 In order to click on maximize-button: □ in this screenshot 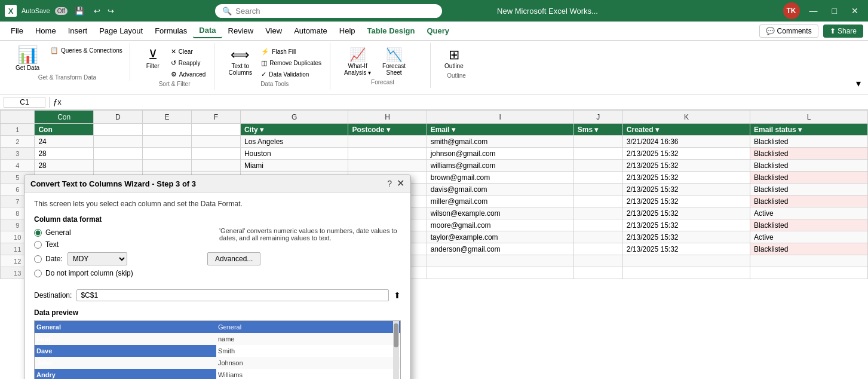, I will do `click(835, 11)`.